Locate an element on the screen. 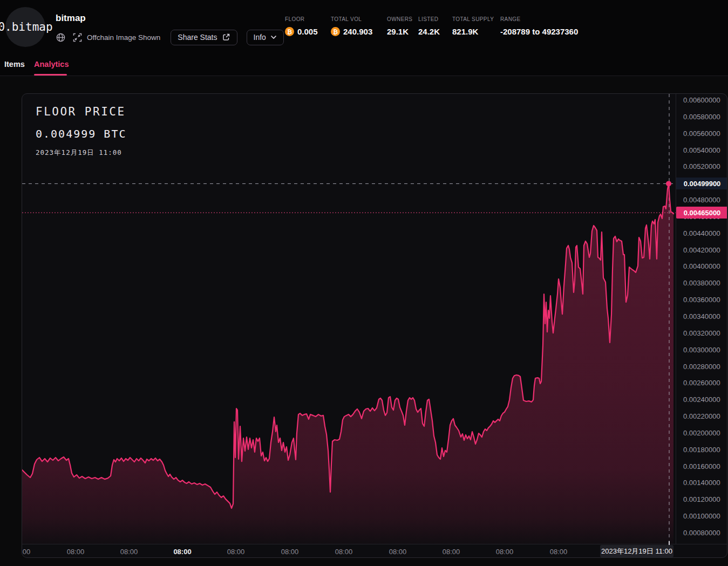 The width and height of the screenshot is (728, 566). crosshair-date-tooltip: 2023年12月19日 11:00 is located at coordinates (637, 551).